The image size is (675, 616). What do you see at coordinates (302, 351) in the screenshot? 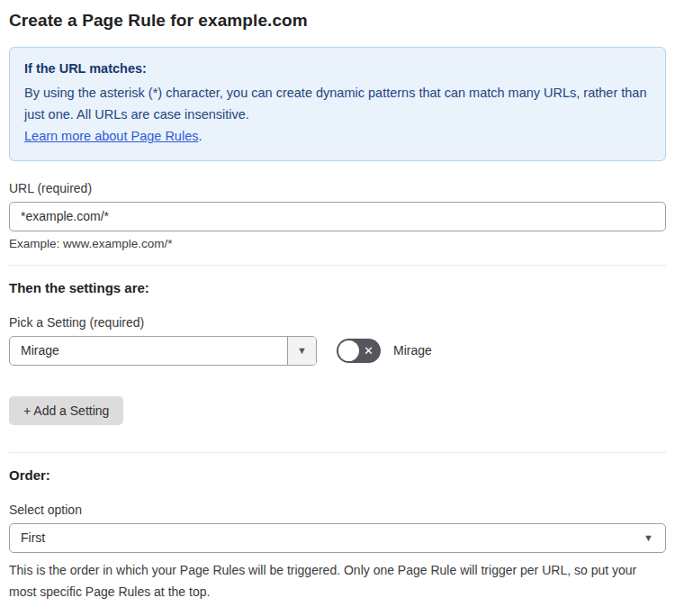
I see `setting-select-caret-button: ▼` at bounding box center [302, 351].